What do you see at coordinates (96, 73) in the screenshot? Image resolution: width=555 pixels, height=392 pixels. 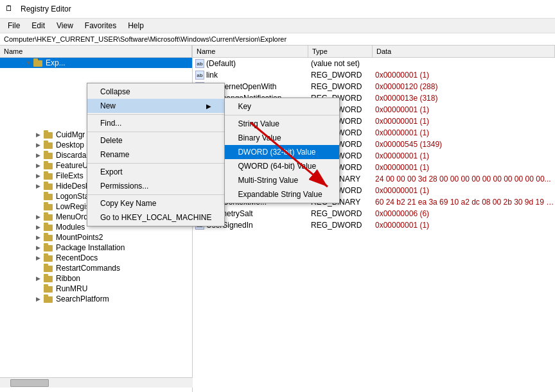 I see `tree-item-blank1` at bounding box center [96, 73].